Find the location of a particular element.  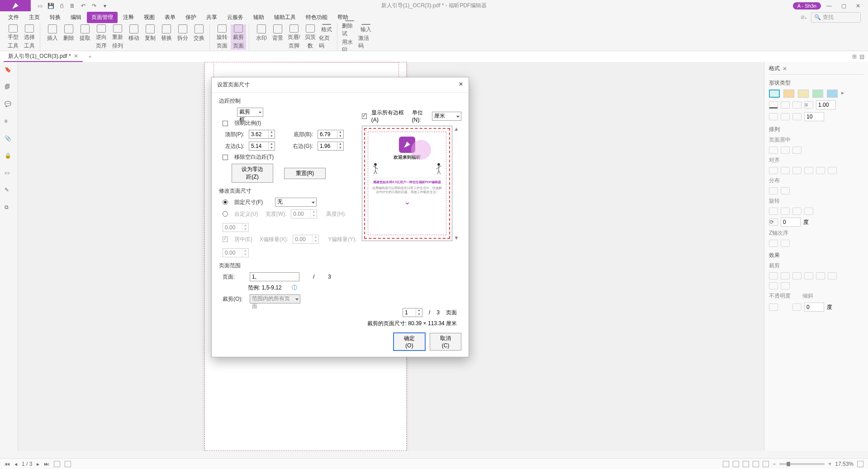

ribbon-format-pagenum: 格式化页码 is located at coordinates (327, 37).